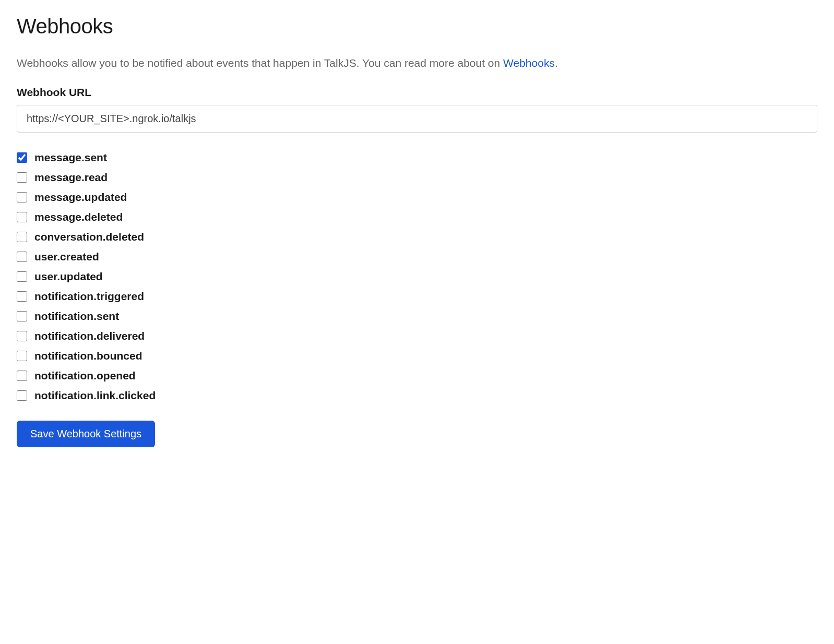  I want to click on event-label: message.read, so click(71, 177).